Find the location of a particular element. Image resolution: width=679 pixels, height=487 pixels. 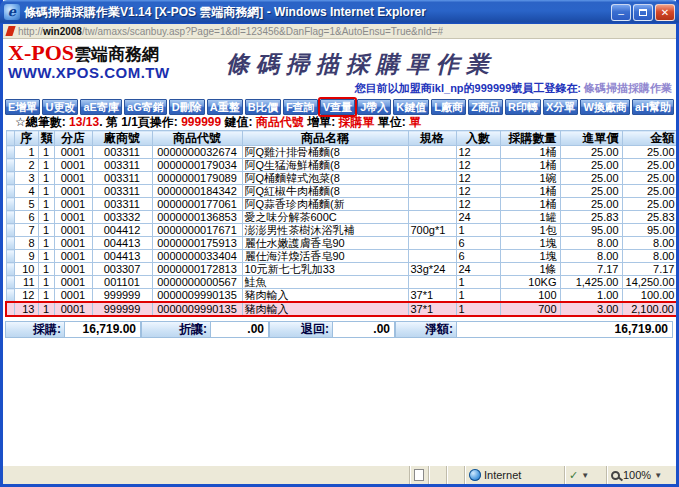

toolbar-button-z: Z商品 is located at coordinates (486, 107).